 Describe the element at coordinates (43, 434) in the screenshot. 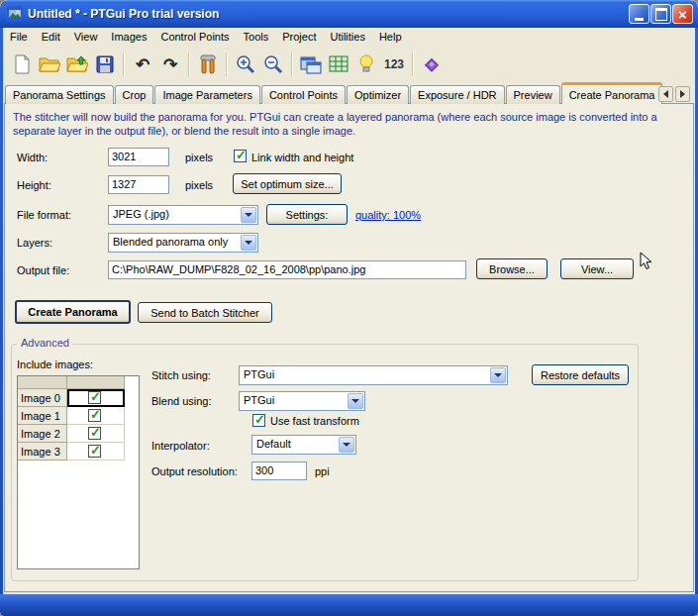

I see `image-row-label: Image 2` at that location.